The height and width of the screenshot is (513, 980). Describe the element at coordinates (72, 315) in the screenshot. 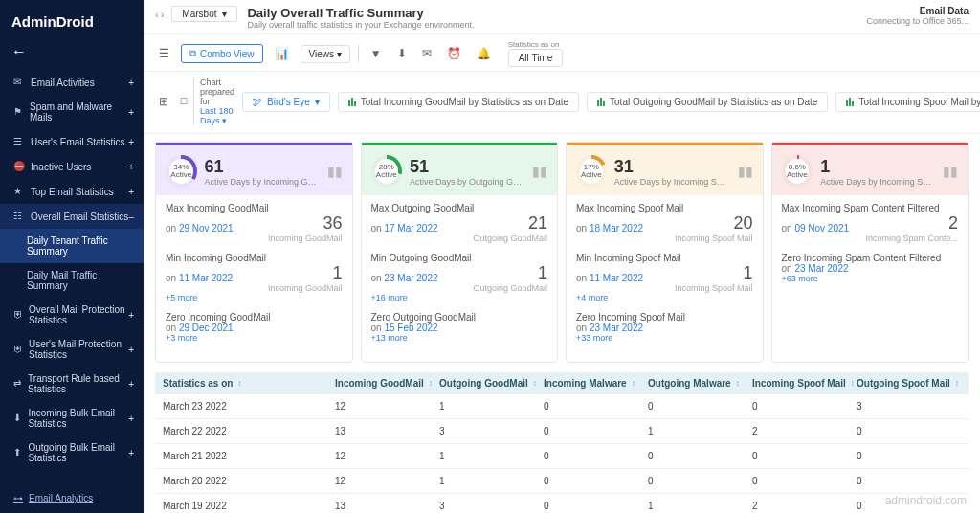

I see `sidebar-item-overall-mail-protection: ⛨Overall Mail Protection Statistics+` at that location.